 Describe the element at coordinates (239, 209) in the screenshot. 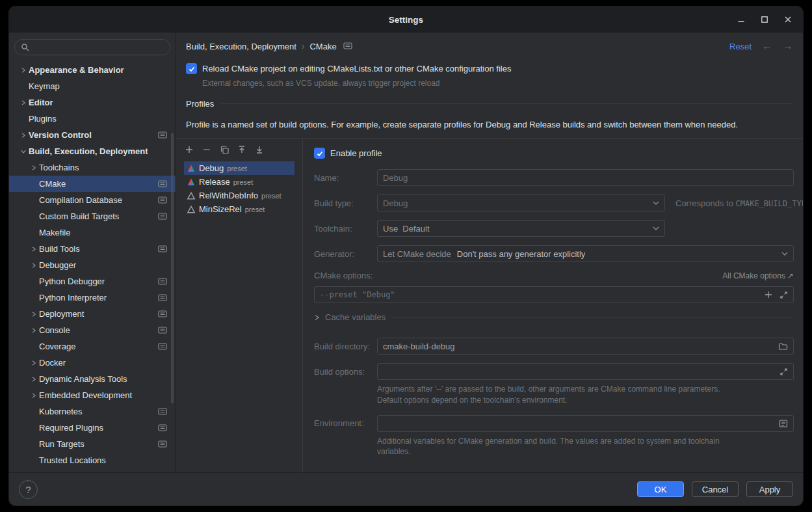

I see `profile-item-minsizerel: MinSizeRelpreset` at that location.